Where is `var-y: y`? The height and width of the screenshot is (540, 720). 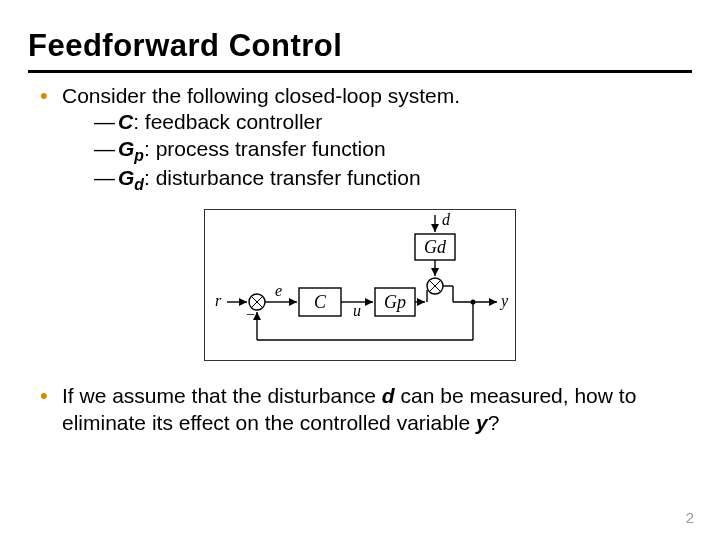
var-y: y is located at coordinates (482, 422).